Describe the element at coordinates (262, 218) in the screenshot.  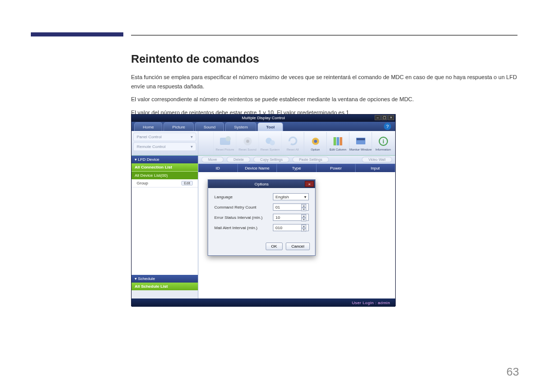
I see `options-dialog: Options × Language English ▾ Command Ret…` at that location.